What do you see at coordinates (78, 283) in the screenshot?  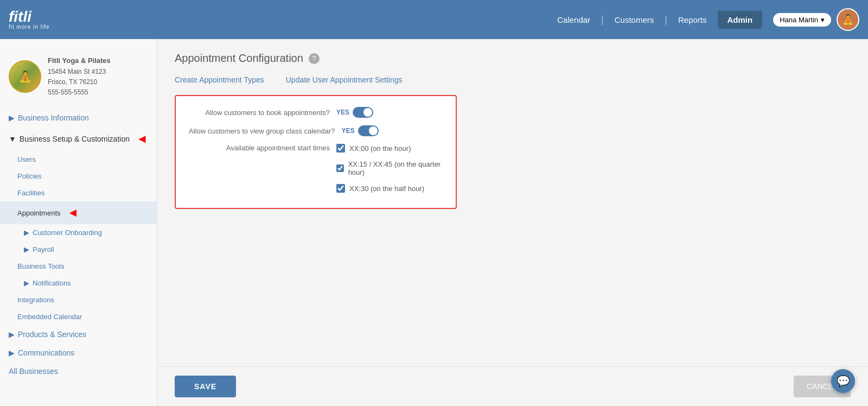 I see `sidebar-item-notifications: ▶ Notifications` at bounding box center [78, 283].